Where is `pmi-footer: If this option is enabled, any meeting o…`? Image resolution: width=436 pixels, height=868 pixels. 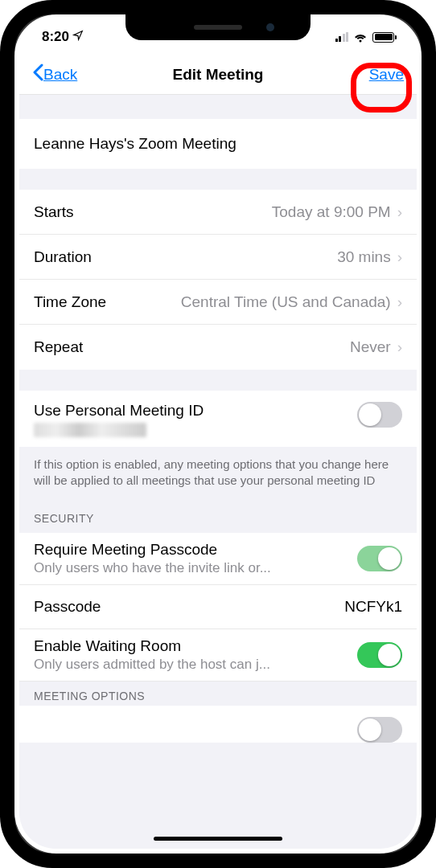
pmi-footer: If this option is enabled, any meeting o… is located at coordinates (218, 476).